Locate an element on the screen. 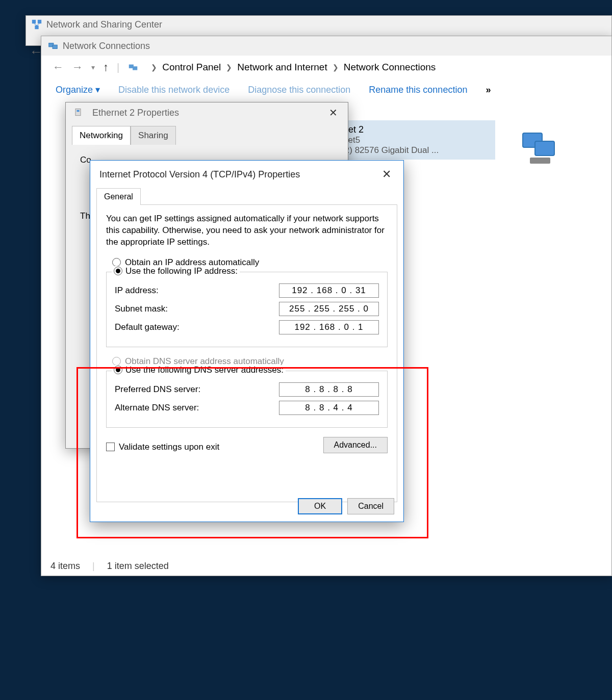 The height and width of the screenshot is (700, 612). disable-device-button: Disable this network device is located at coordinates (174, 90).